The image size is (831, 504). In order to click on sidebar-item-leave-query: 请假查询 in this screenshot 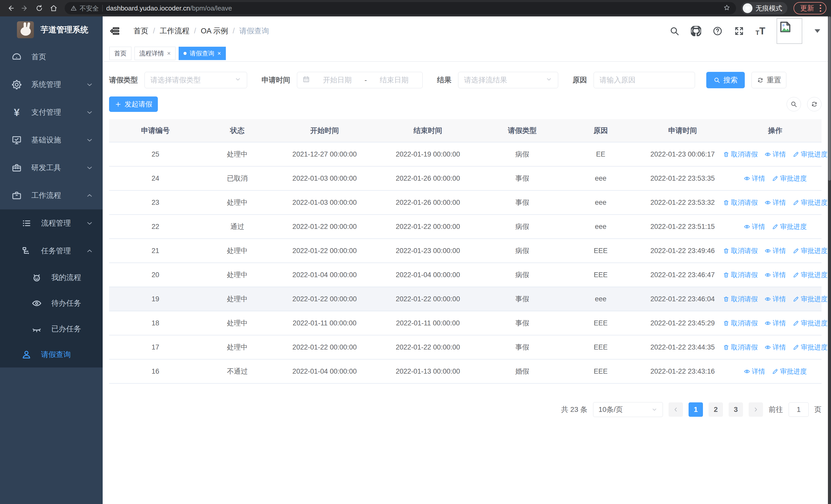, I will do `click(51, 355)`.